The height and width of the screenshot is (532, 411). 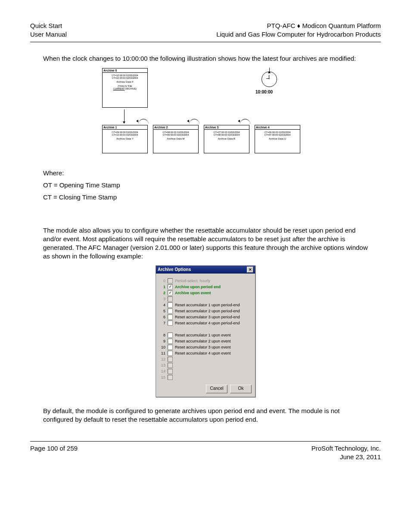 What do you see at coordinates (299, 34) in the screenshot?
I see `header-right-line2: Liquid and Gas Flow Computer for Hydroca…` at bounding box center [299, 34].